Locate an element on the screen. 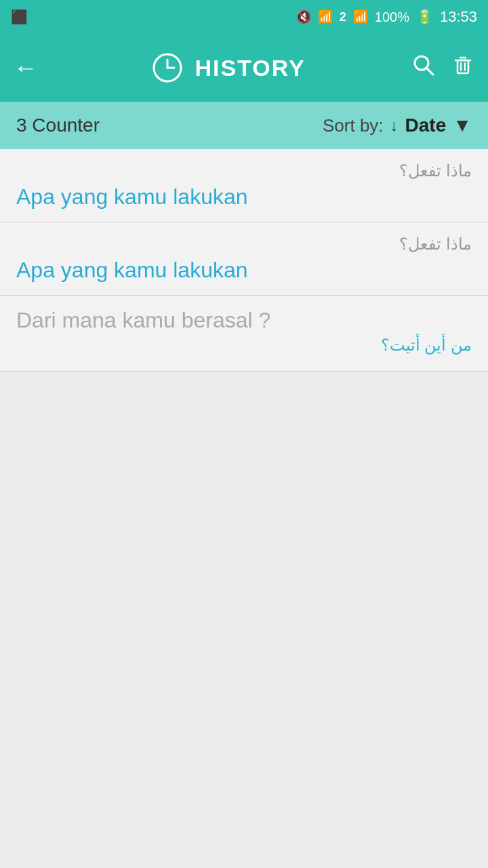  battery-icon: 🔋 is located at coordinates (424, 17).